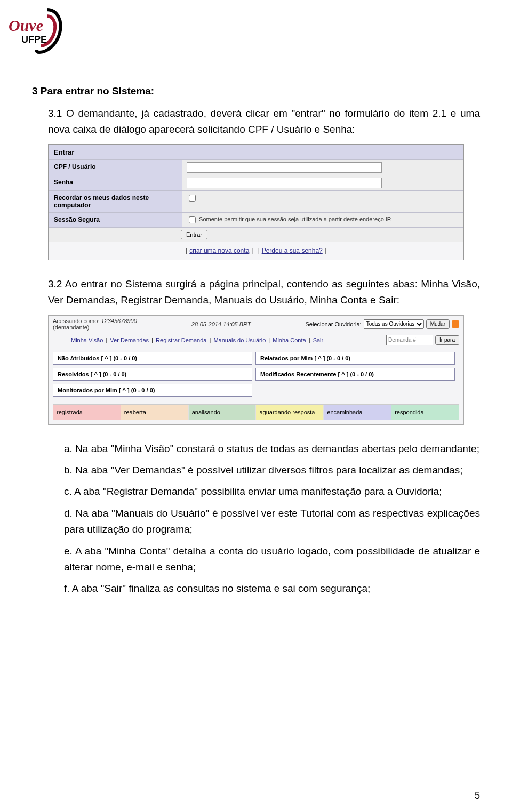 The image size is (512, 812). Describe the element at coordinates (223, 412) in the screenshot. I see `status-analisando: analisando` at that location.